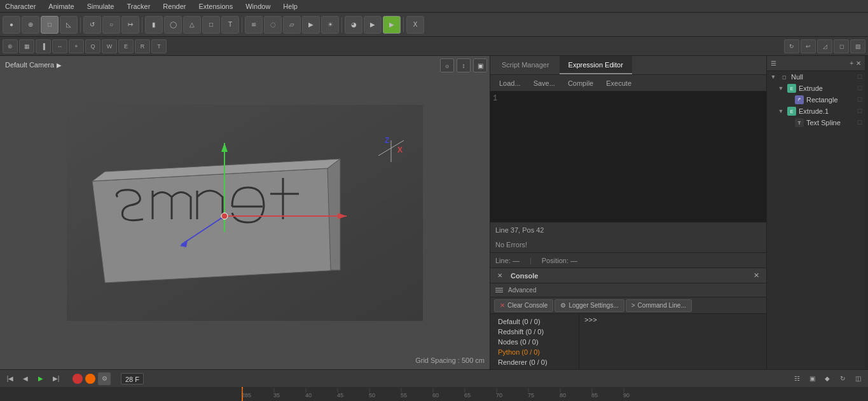 The image size is (868, 401). I want to click on tab-expression-editor: Expression Editor, so click(596, 65).